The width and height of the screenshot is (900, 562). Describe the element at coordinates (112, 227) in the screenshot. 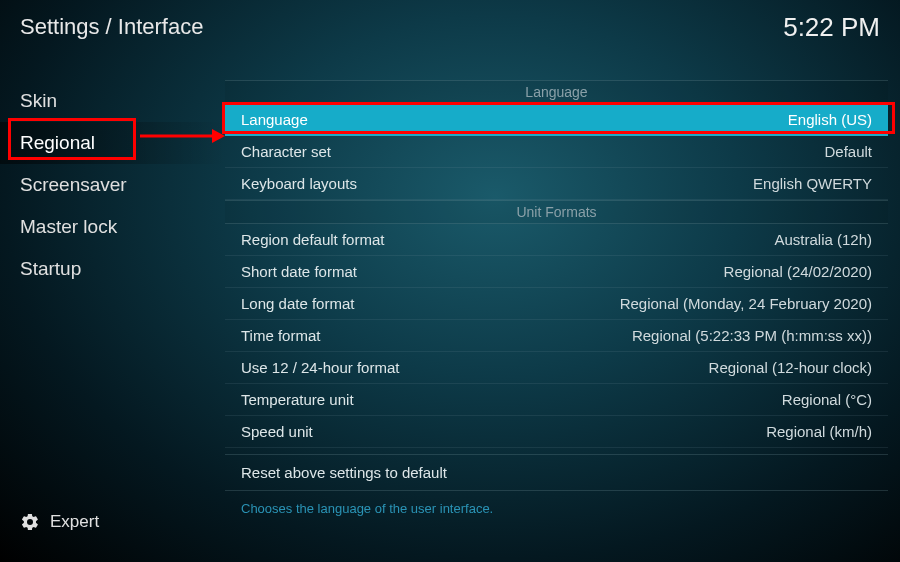

I see `sidebar-item-master-lock: Master lock` at that location.